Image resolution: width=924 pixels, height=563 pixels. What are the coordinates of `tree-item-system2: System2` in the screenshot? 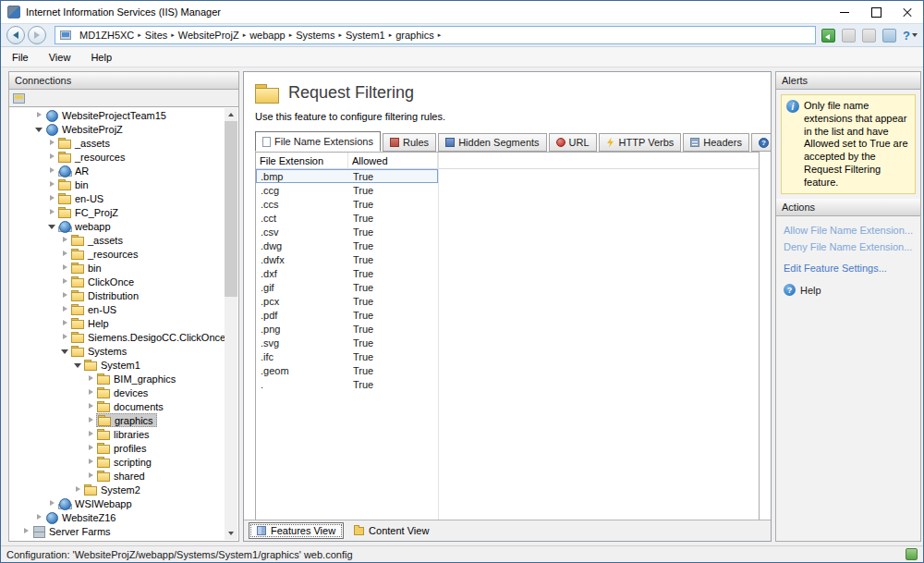 It's located at (117, 490).